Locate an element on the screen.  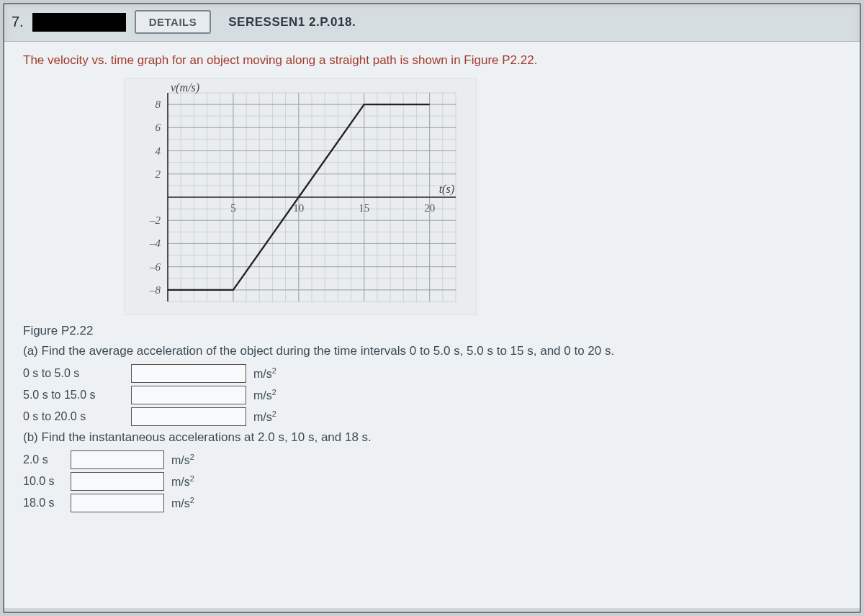
svg-text: 8 is located at coordinates (158, 104).